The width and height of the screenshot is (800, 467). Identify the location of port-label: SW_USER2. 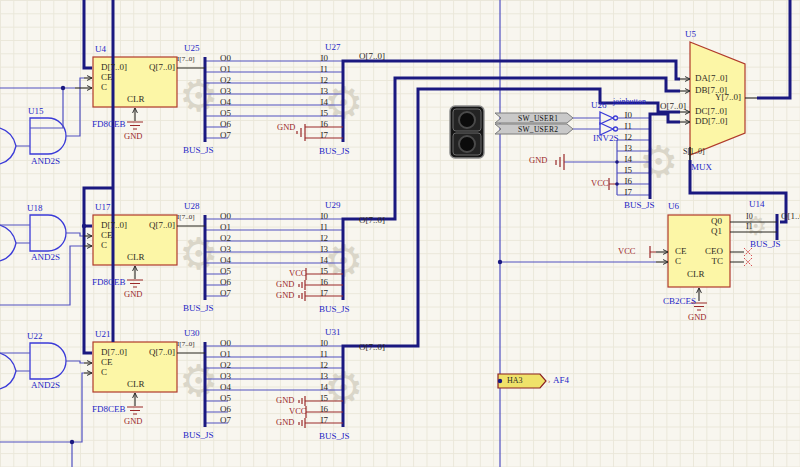
(538, 130).